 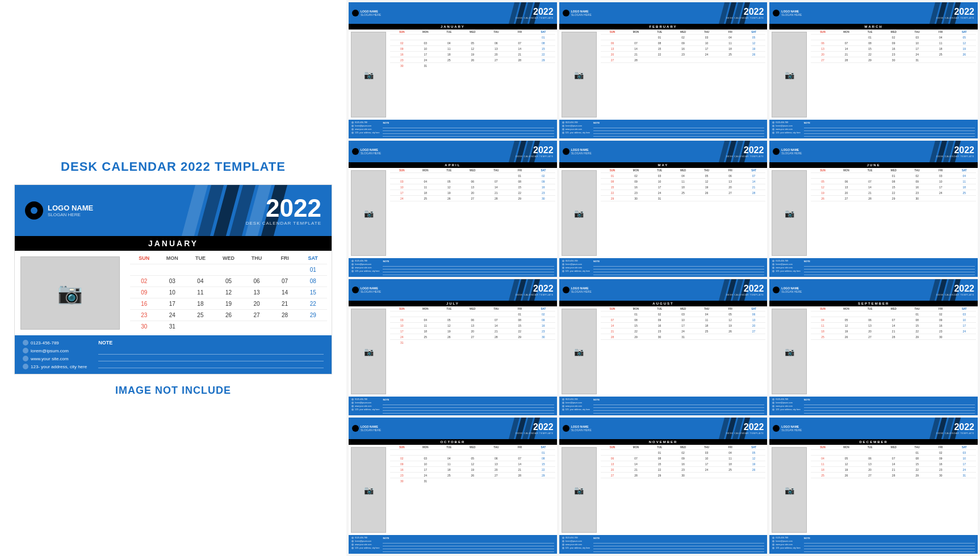 What do you see at coordinates (366, 129) in the screenshot?
I see `mini-contact: 0123-456-789 lorem@ipsum.com www.your-si…` at bounding box center [366, 129].